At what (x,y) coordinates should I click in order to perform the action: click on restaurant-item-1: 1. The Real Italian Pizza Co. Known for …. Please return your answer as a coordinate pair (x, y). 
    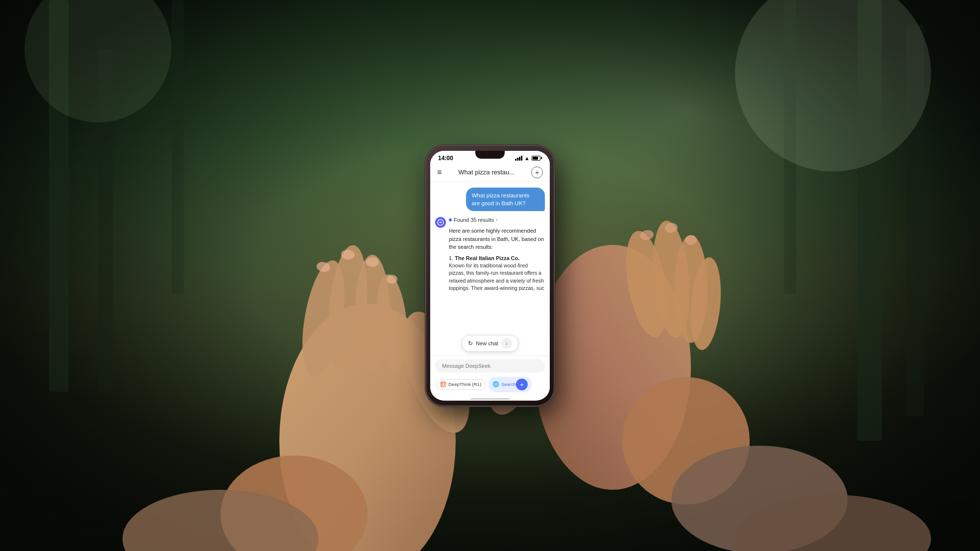
    Looking at the image, I should click on (497, 273).